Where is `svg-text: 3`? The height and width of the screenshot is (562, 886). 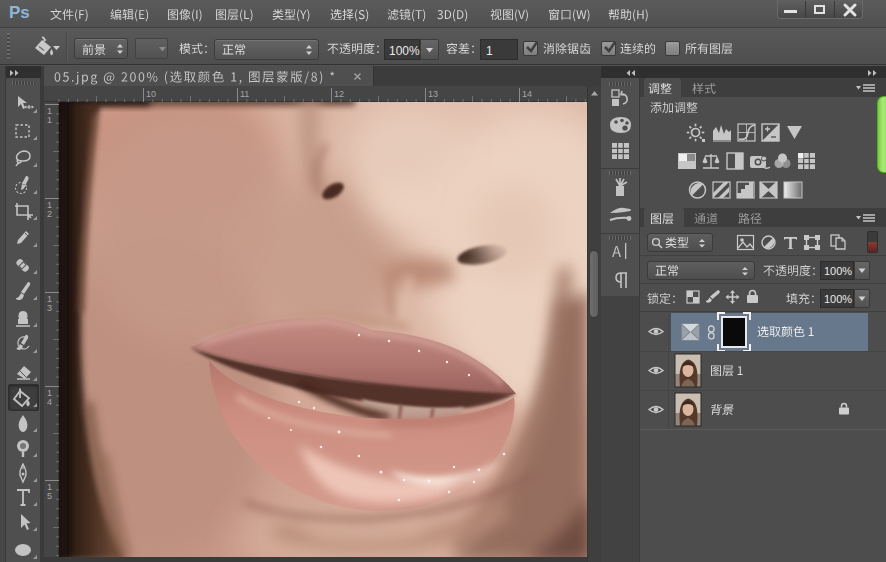 svg-text: 3 is located at coordinates (50, 308).